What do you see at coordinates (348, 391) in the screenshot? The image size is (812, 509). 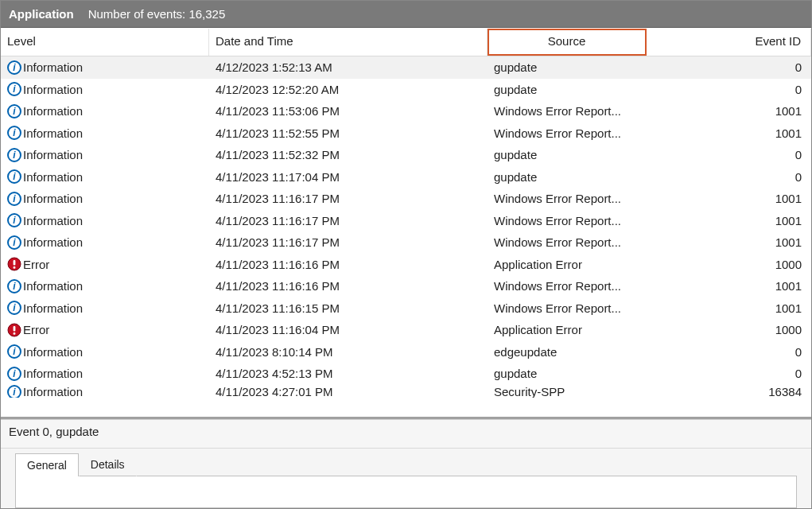 I see `cell-datetime: 4/11/2023 4:27:01 PM` at bounding box center [348, 391].